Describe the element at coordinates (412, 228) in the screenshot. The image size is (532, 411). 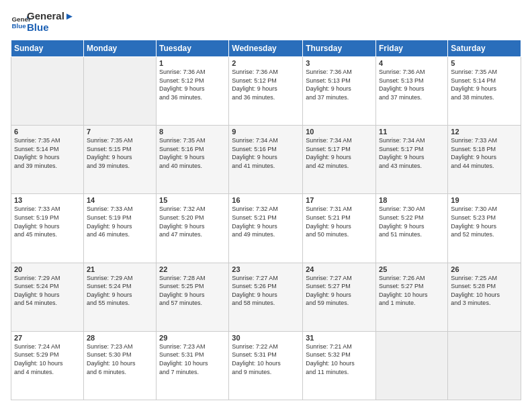
I see `day-cell: 18Sunrise: 7:30 AM Sunset: 5:22 PM Dayli…` at that location.